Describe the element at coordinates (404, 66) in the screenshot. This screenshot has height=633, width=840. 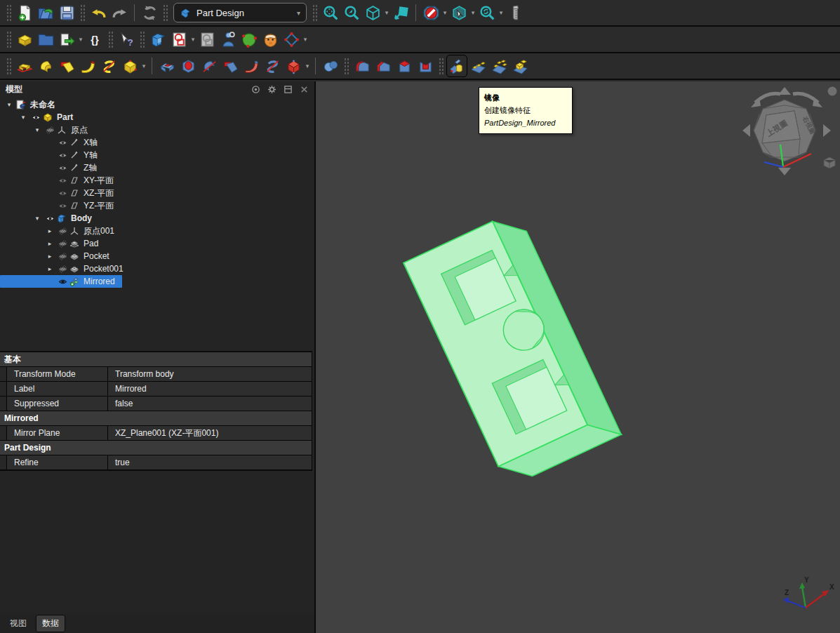
I see `draft-button` at that location.